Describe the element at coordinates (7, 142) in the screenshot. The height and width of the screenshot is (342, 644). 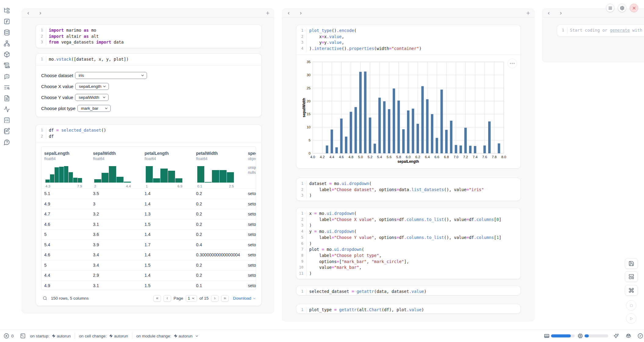
I see `sidebar-help-button` at that location.